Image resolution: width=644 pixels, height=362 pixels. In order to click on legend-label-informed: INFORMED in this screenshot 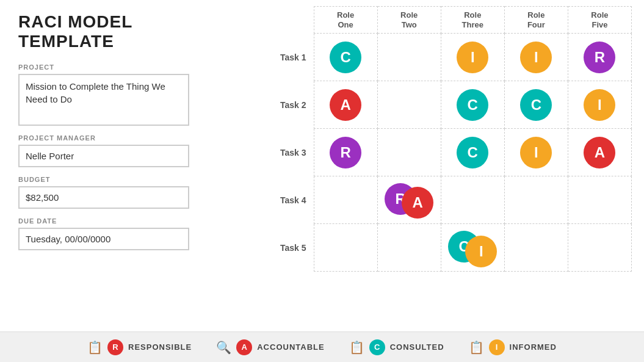, I will do `click(534, 347)`.